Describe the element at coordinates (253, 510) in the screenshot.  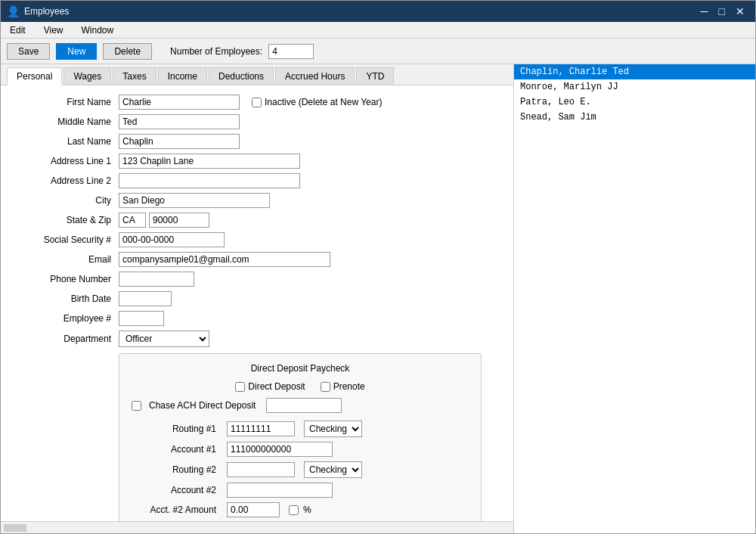
I see `acct2-amount-input` at that location.